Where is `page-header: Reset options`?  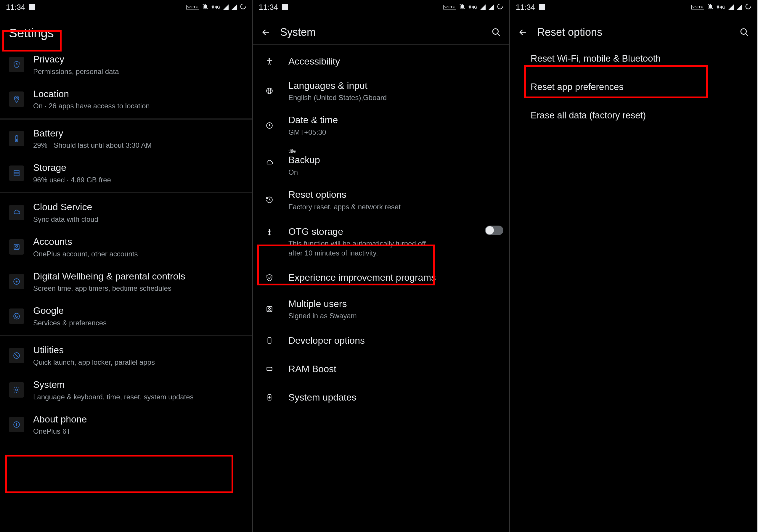 page-header: Reset options is located at coordinates (634, 29).